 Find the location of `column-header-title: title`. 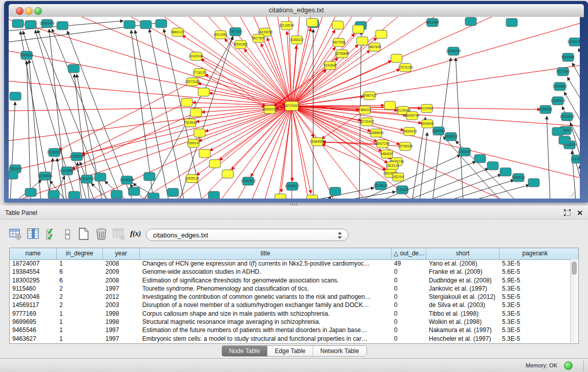

column-header-title: title is located at coordinates (266, 254).